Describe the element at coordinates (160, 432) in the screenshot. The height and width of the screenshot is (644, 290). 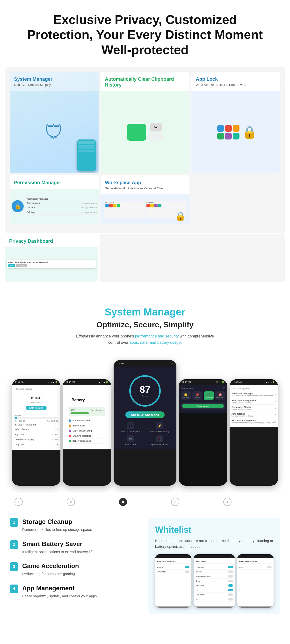
I see `power-label: Smart Power Saving` at that location.